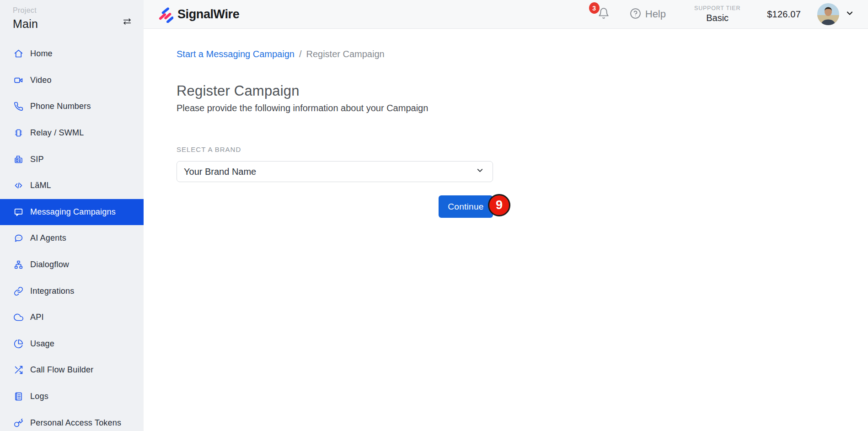 The width and height of the screenshot is (868, 431). I want to click on fax-icon, so click(18, 159).